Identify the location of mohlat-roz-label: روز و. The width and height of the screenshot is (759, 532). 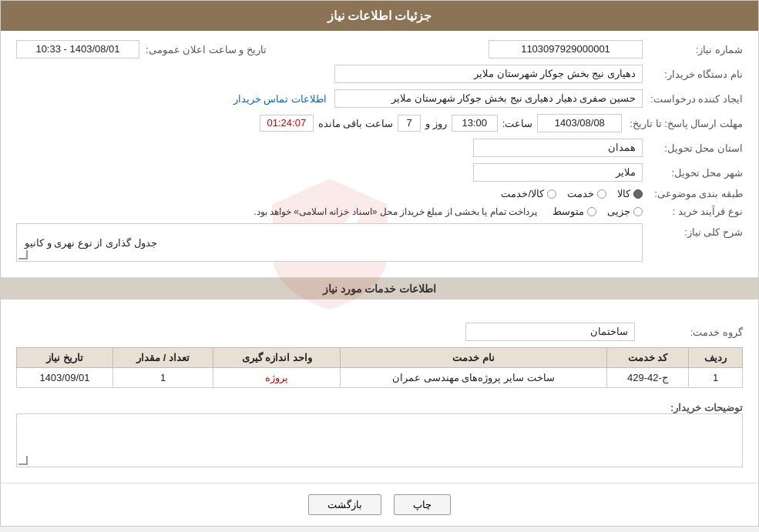
(436, 123).